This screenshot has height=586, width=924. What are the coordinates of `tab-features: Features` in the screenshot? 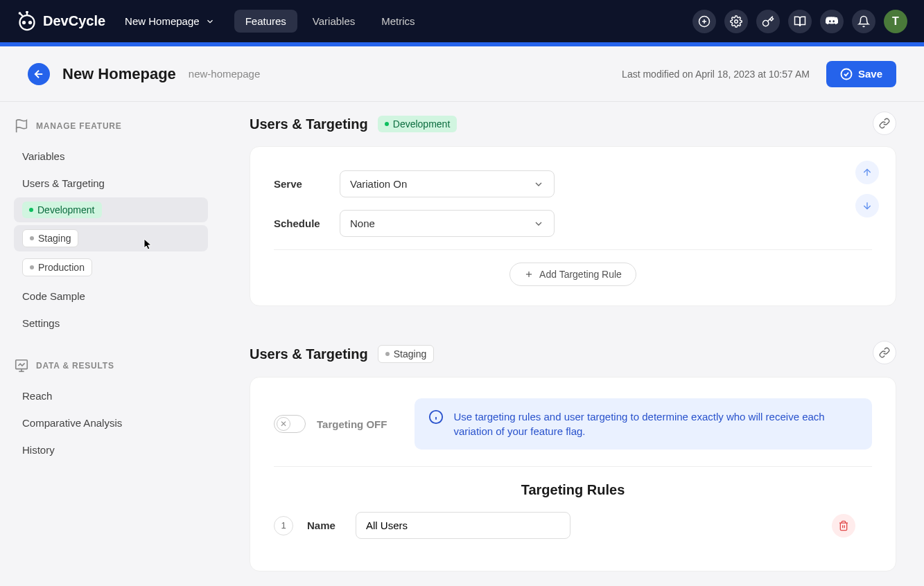 It's located at (266, 21).